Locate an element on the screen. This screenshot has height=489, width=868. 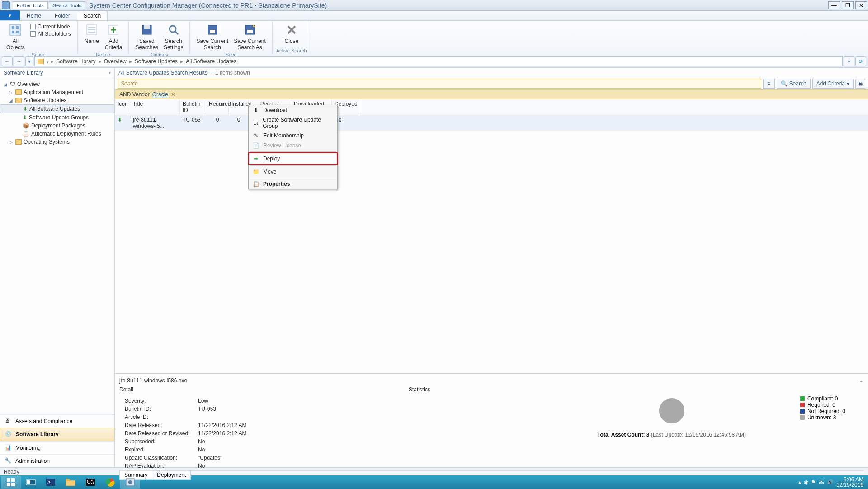
criteria-value-link: Oracle is located at coordinates (160, 94).